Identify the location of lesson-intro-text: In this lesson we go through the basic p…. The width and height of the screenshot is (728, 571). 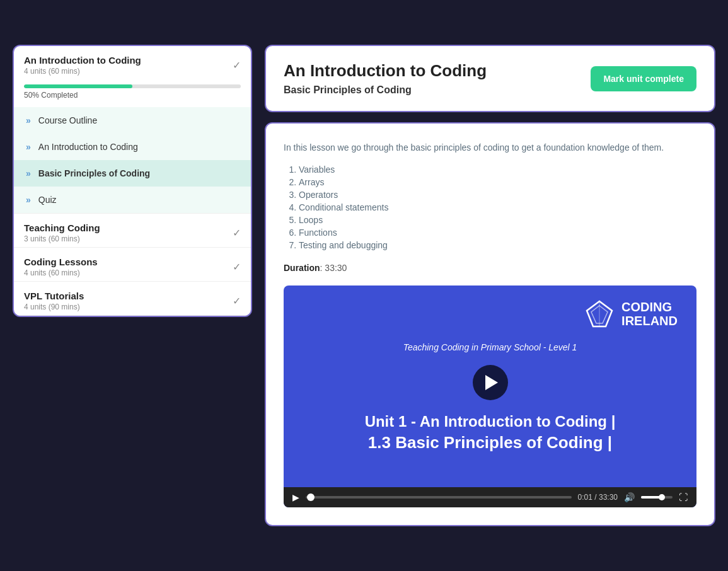
(490, 147).